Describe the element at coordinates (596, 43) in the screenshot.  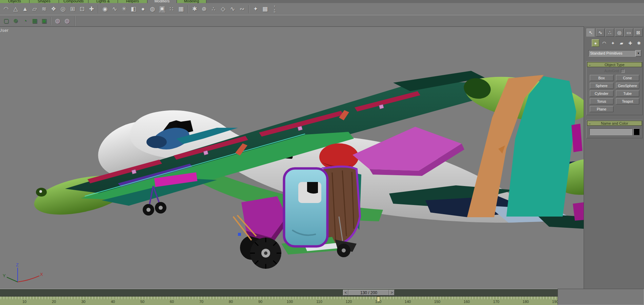
I see `geometry-category-icon: ●` at that location.